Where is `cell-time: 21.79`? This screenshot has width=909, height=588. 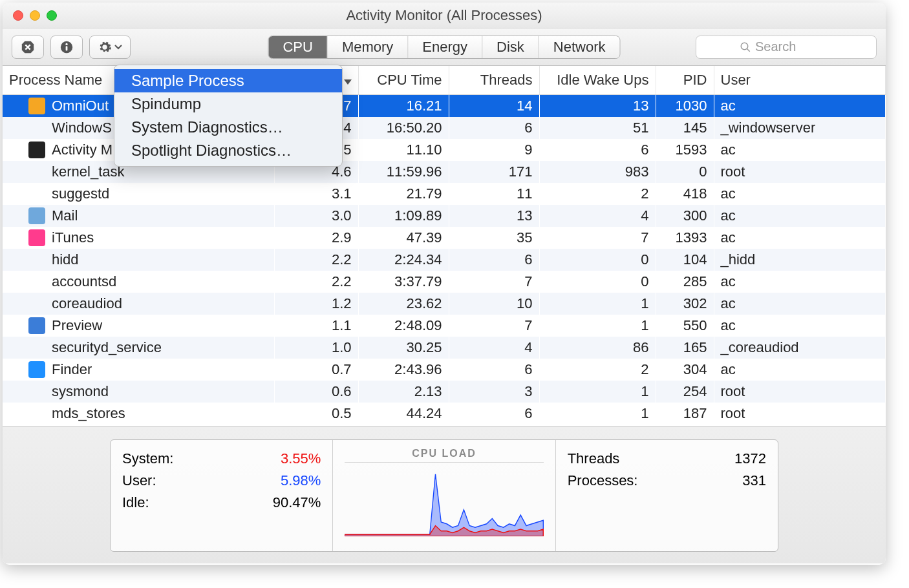 cell-time: 21.79 is located at coordinates (403, 194).